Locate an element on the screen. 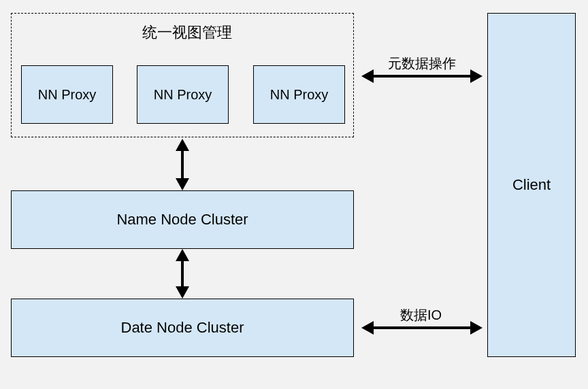 This screenshot has height=389, width=588. metadata-operation-label: 元数据操作 is located at coordinates (422, 64).